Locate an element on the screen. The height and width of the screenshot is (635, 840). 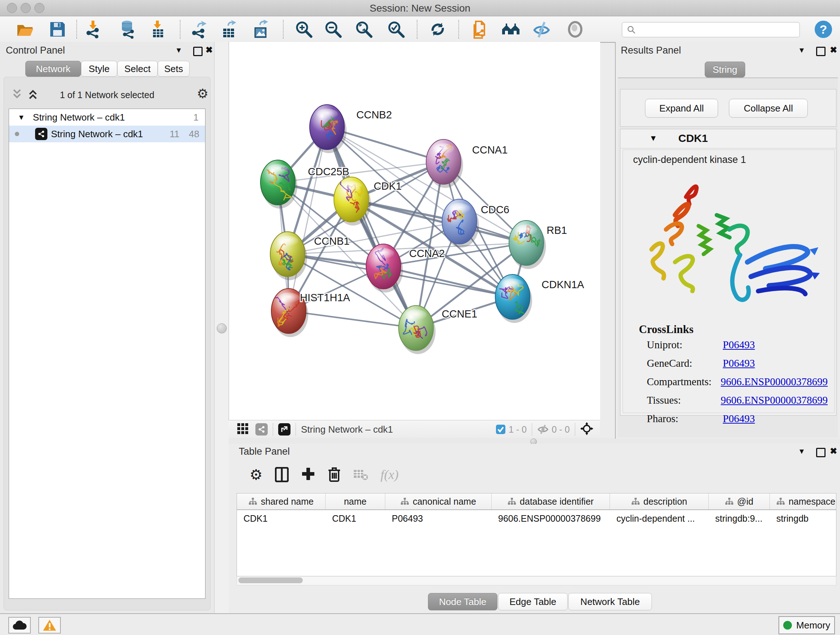
show-graphics-details-button is located at coordinates (575, 30).